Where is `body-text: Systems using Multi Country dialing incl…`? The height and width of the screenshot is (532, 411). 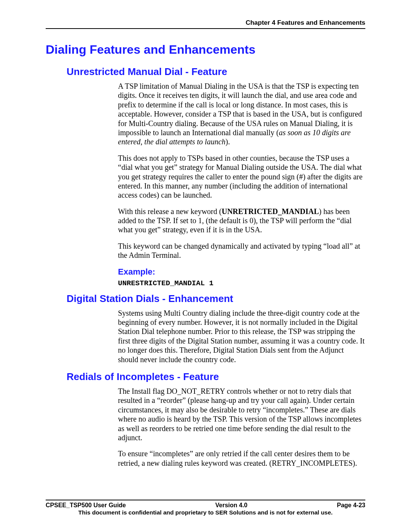 body-text: Systems using Multi Country dialing incl… is located at coordinates (242, 336).